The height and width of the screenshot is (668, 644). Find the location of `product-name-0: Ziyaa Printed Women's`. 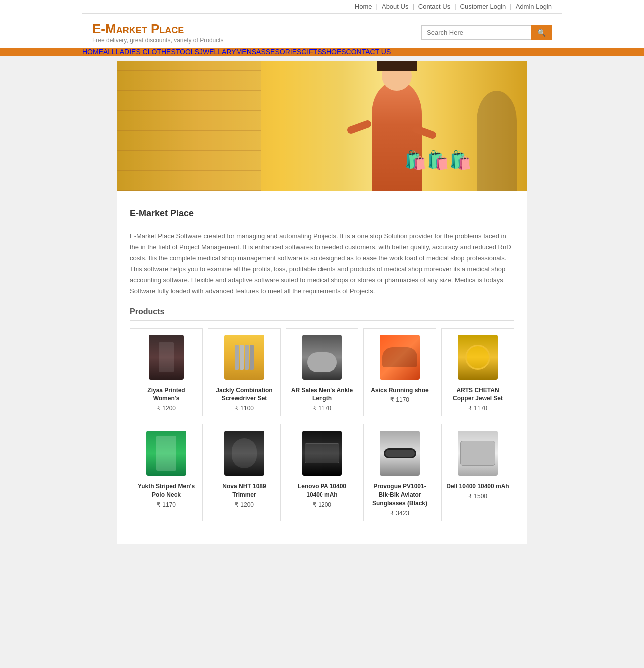

product-name-0: Ziyaa Printed Women's is located at coordinates (166, 395).